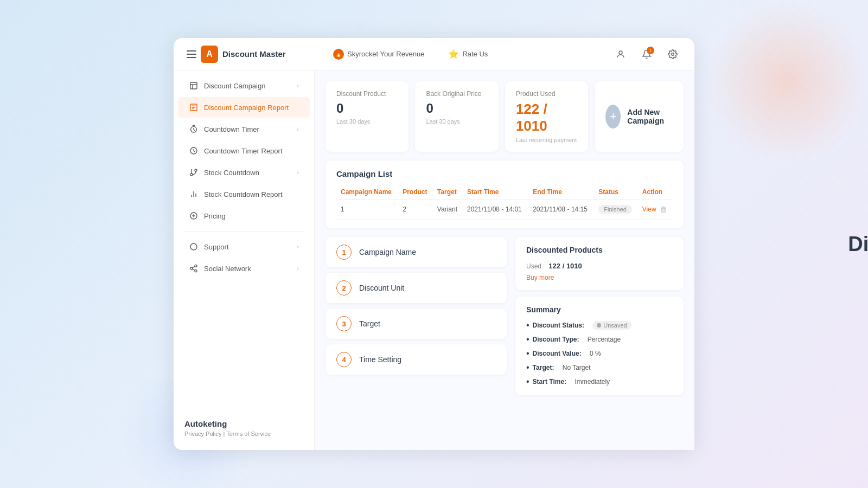 The image size is (868, 488). What do you see at coordinates (379, 54) in the screenshot?
I see `skyrocket-btn: 🔥 Skyrocket Your Revenue` at bounding box center [379, 54].